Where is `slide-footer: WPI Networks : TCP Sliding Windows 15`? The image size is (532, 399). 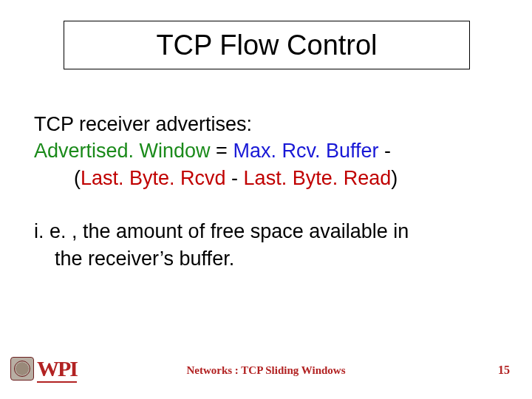
slide-footer: WPI Networks : TCP Sliding Windows 15 is located at coordinates (266, 366).